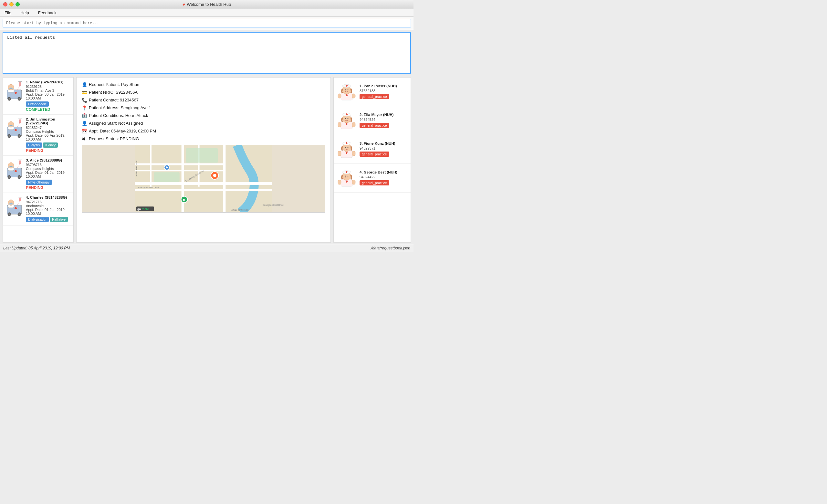 The width and height of the screenshot is (827, 504). Describe the element at coordinates (48, 138) in the screenshot. I see `patient-date: Appt. Date: 05-Apr-2019, 10:00 AM` at that location.